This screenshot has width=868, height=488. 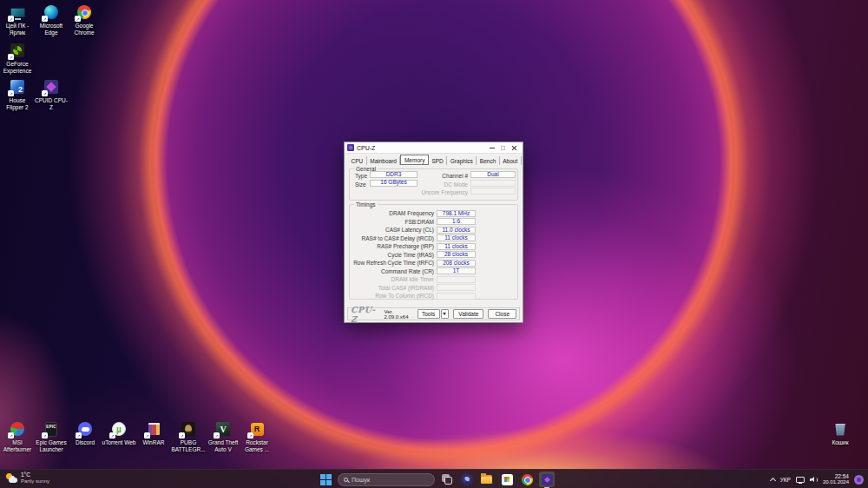 What do you see at coordinates (17, 30) in the screenshot?
I see `desktop-icon-label: Цей ПК - Ярлик` at bounding box center [17, 30].